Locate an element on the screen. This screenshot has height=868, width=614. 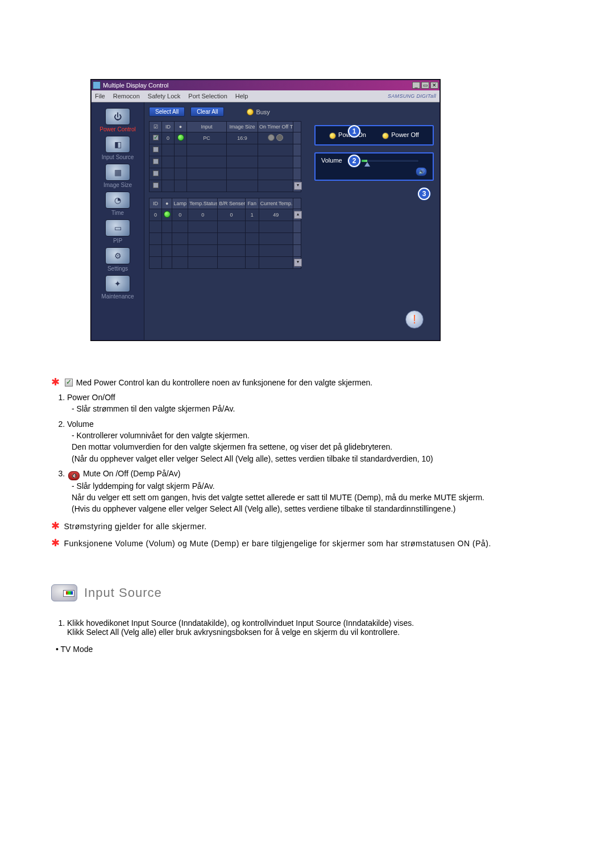
sidebar-item-time: ◔ Time is located at coordinates (118, 203).